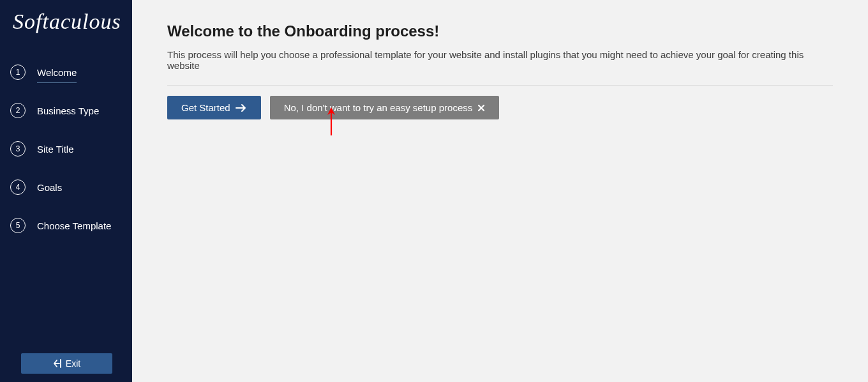 Image resolution: width=868 pixels, height=382 pixels. What do you see at coordinates (500, 60) in the screenshot?
I see `page-subtext: This process will help you choose a prof…` at bounding box center [500, 60].